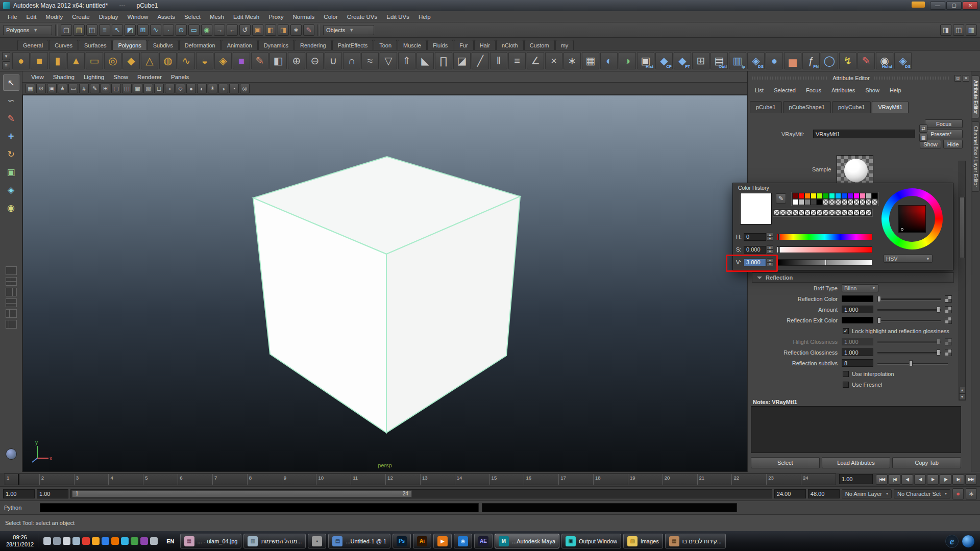 This screenshot has height=551, width=980. I want to click on outliner-shelf-icon: ▤Outl, so click(719, 61).